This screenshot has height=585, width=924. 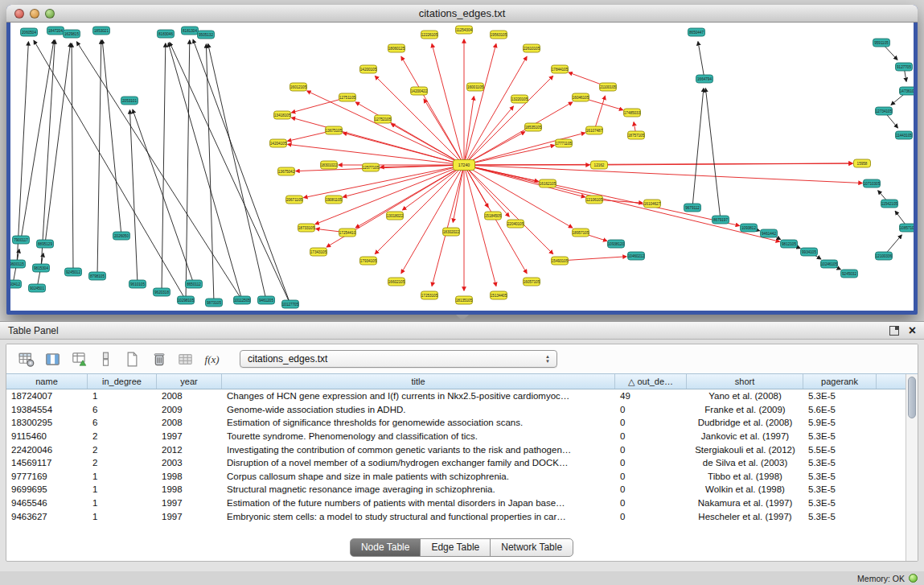 What do you see at coordinates (462, 410) in the screenshot?
I see `table-row: 1938455462009Genome-wide association stu…` at bounding box center [462, 410].